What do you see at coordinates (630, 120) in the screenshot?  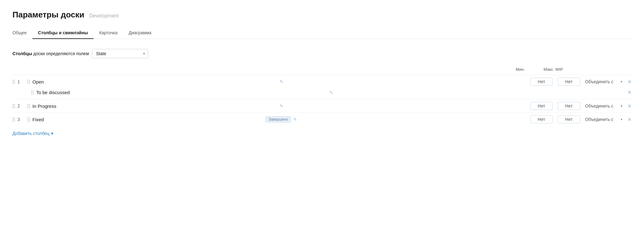 I see `delete-icon-3: ✕` at bounding box center [630, 120].